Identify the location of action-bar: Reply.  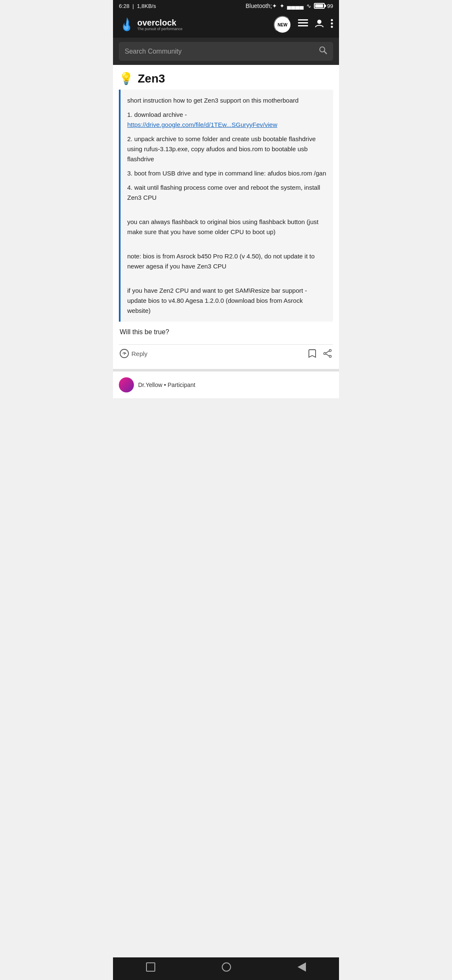
(226, 353).